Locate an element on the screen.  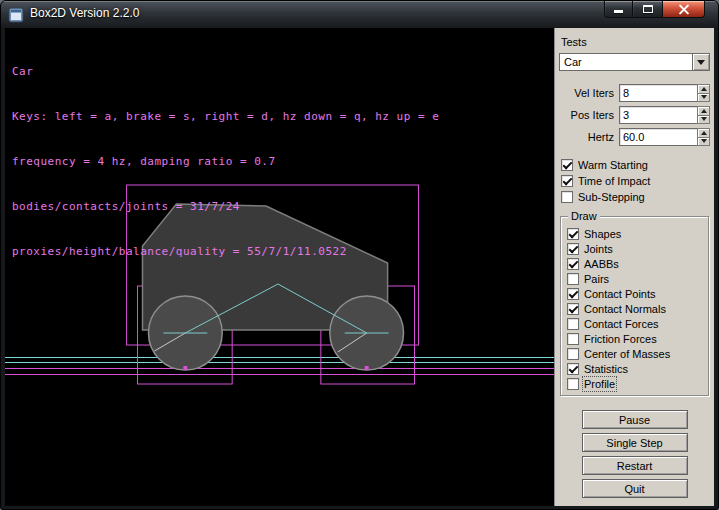
close-button is located at coordinates (684, 10).